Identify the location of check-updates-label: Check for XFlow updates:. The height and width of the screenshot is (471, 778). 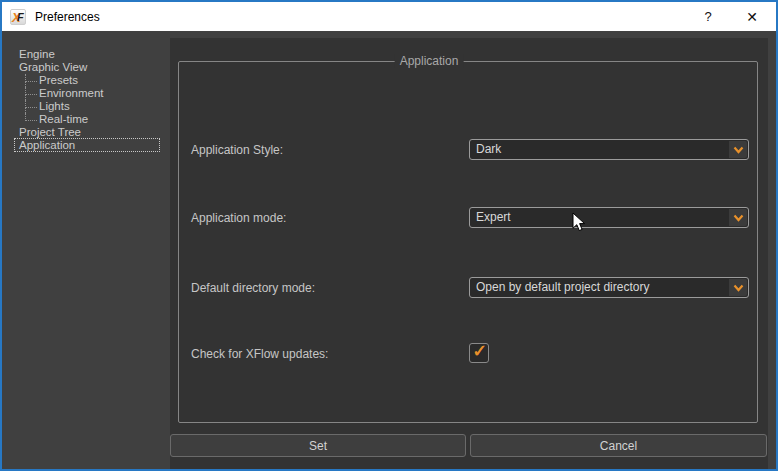
(260, 354).